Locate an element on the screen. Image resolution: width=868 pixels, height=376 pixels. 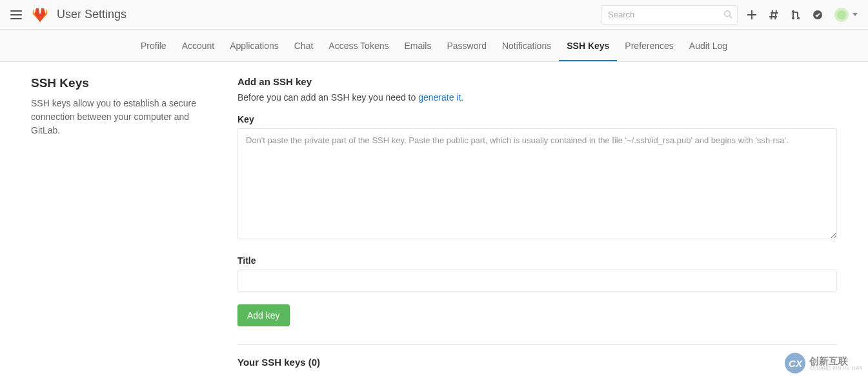
generate-link: generate it is located at coordinates (439, 97).